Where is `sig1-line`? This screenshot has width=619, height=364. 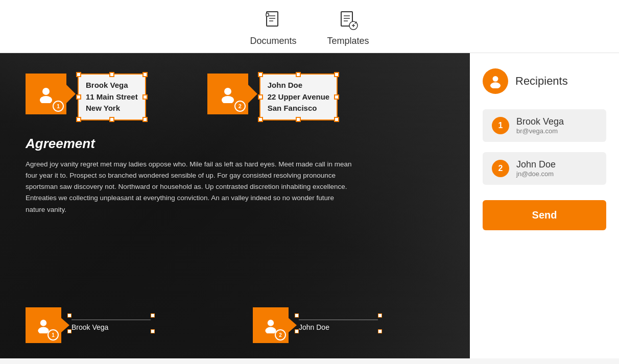 sig1-line is located at coordinates (111, 320).